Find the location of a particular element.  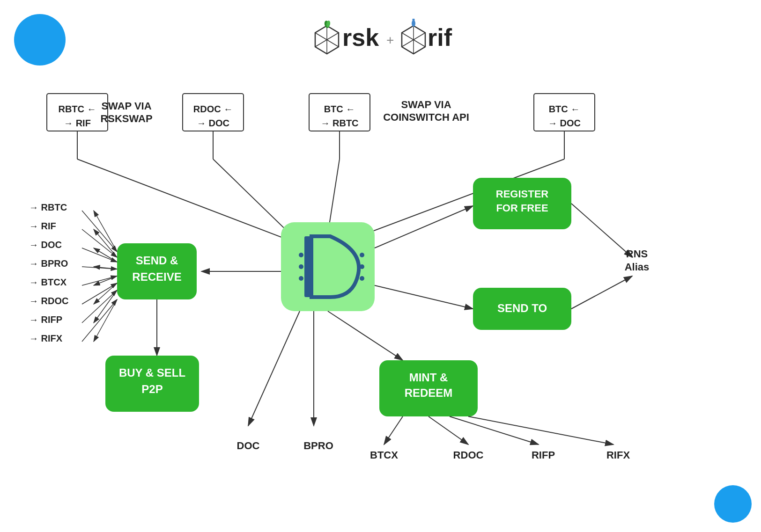

svg-text: SEND TO is located at coordinates (522, 308).